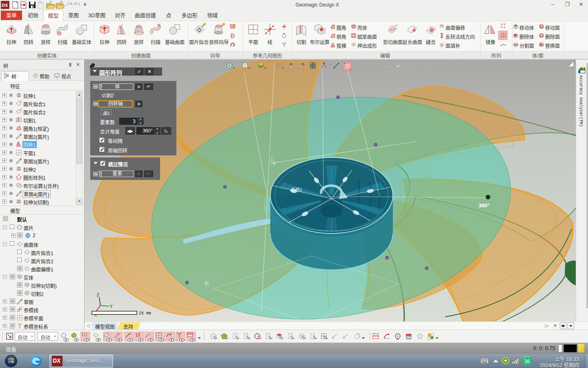 Image resolution: width=588 pixels, height=368 pixels. What do you see at coordinates (5, 5) in the screenshot?
I see `svg-text: DX` at bounding box center [5, 5].